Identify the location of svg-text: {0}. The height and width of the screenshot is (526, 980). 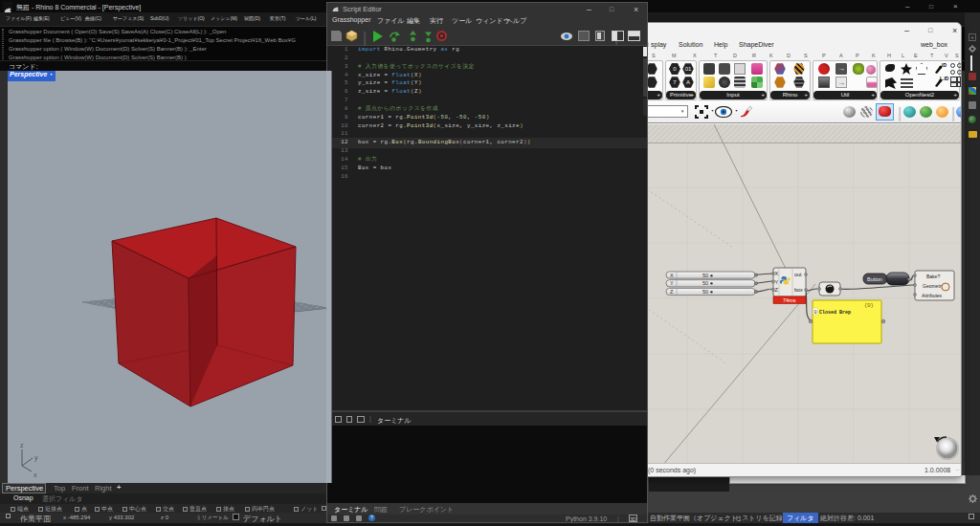
(869, 306).